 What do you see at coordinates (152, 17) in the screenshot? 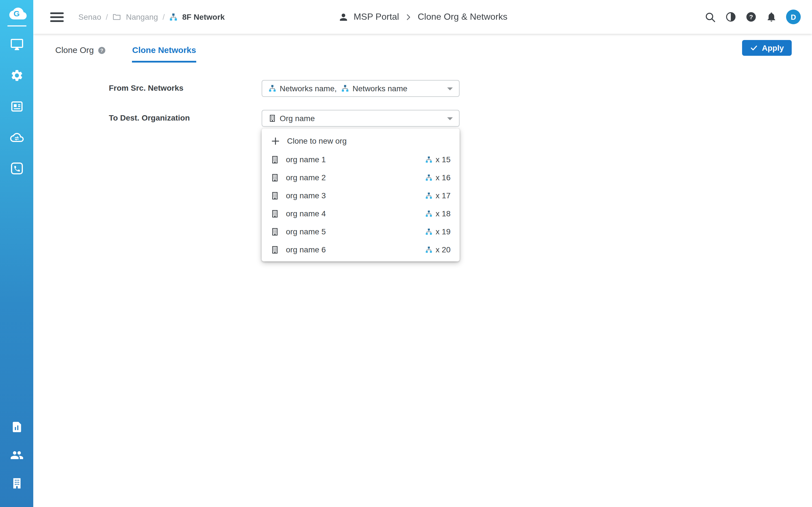
I see `breadcrumb: Senao / Nangang / 8F Network` at bounding box center [152, 17].